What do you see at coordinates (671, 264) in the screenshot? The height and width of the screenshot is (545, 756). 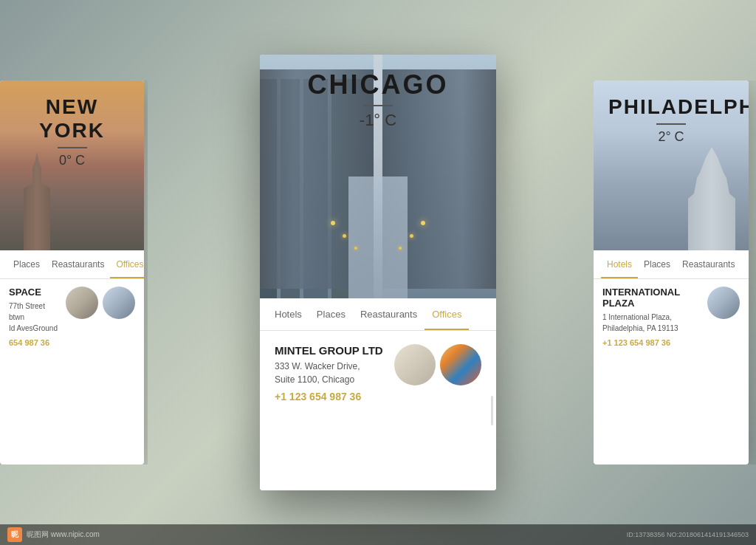 I see `philadelphia-tabs: Hotels Places Reastaurants` at bounding box center [671, 264].